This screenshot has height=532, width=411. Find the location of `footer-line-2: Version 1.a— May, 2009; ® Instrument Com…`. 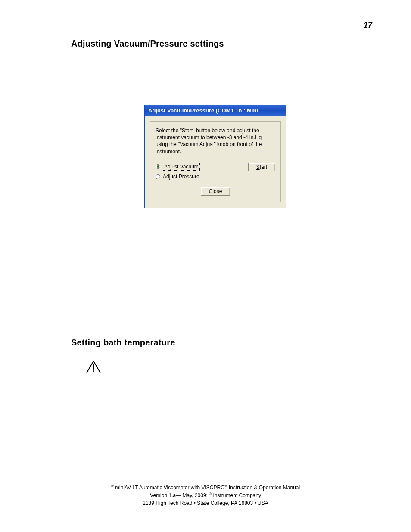

footer-line-2: Version 1.a— May, 2009; ® Instrument Com… is located at coordinates (206, 495).